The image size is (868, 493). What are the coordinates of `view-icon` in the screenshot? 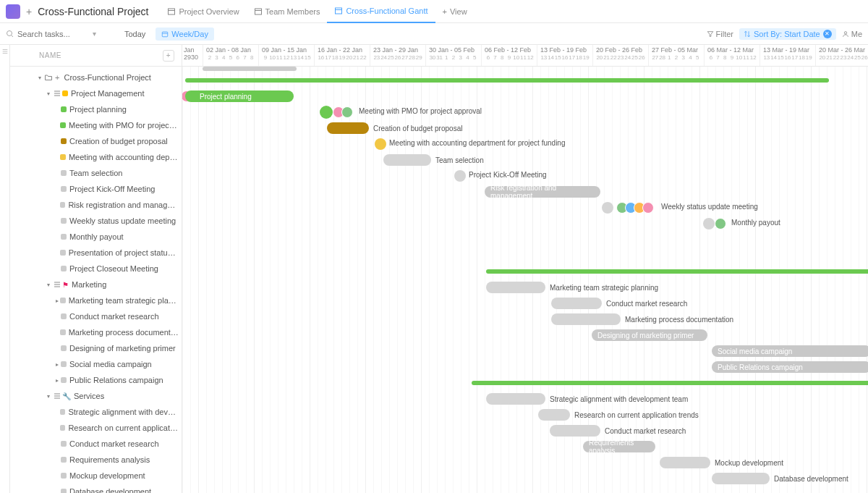 It's located at (171, 12).